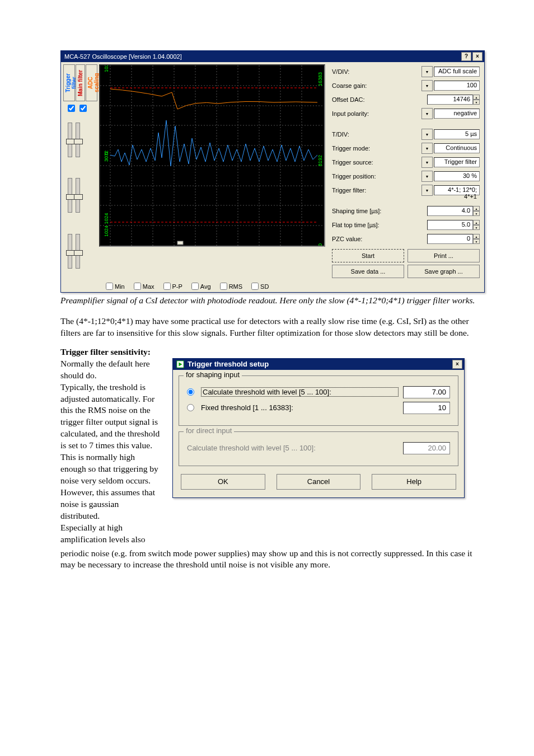 This screenshot has height=756, width=534. I want to click on cancel-button: Cancel, so click(319, 482).